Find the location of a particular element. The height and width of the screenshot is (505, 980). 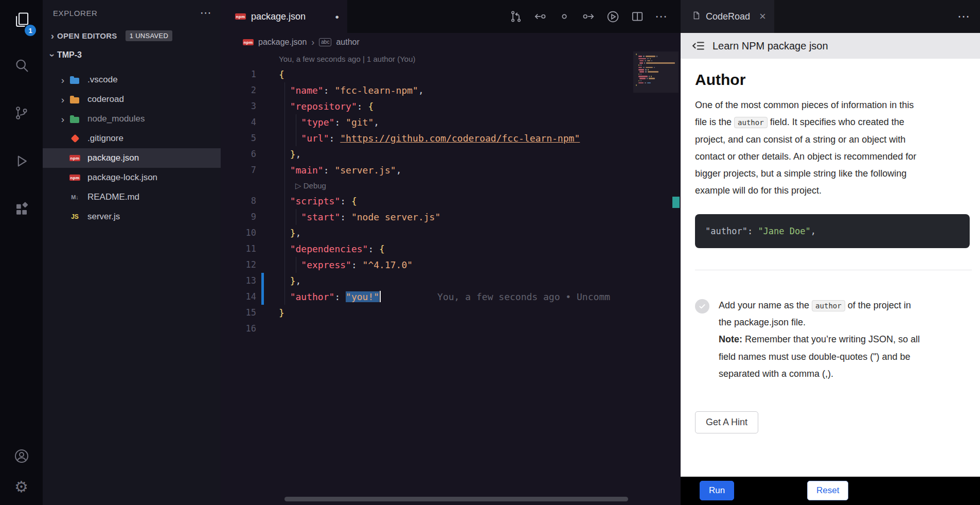

tree-item-package.json: package.json is located at coordinates (132, 158).